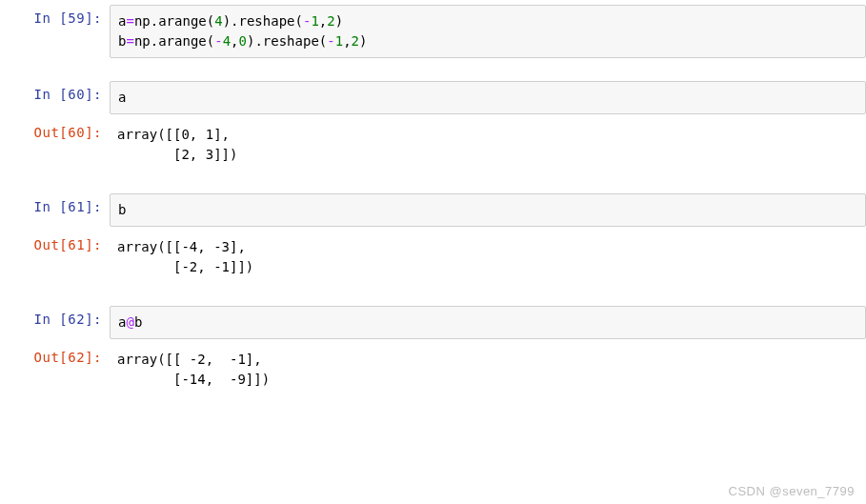 The height and width of the screenshot is (504, 866). I want to click on in-prompt-59: In [59]:, so click(55, 18).